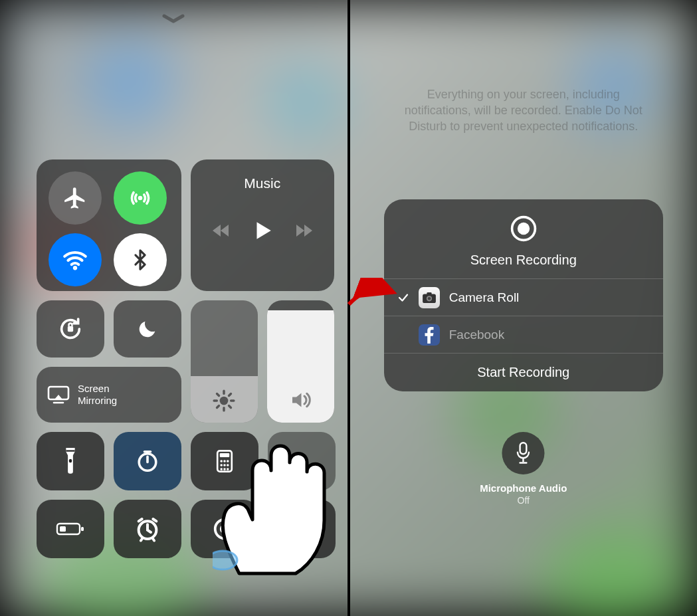 Image resolution: width=697 pixels, height=616 pixels. What do you see at coordinates (484, 298) in the screenshot?
I see `option-label: Camera Roll` at bounding box center [484, 298].